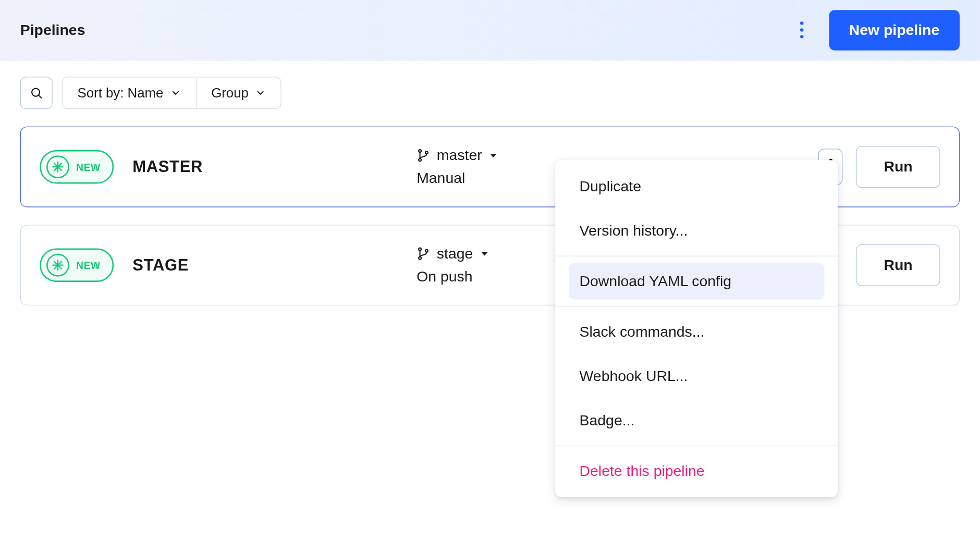 Image resolution: width=980 pixels, height=552 pixels. What do you see at coordinates (696, 376) in the screenshot?
I see `menu-item-webhook-url: Webhook URL...` at bounding box center [696, 376].